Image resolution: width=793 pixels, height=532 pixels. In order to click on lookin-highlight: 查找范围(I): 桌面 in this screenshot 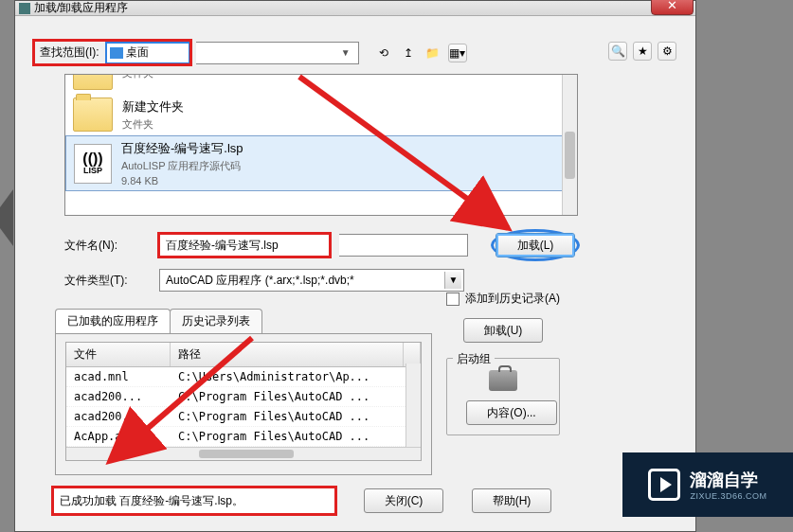, I will do `click(112, 53)`.